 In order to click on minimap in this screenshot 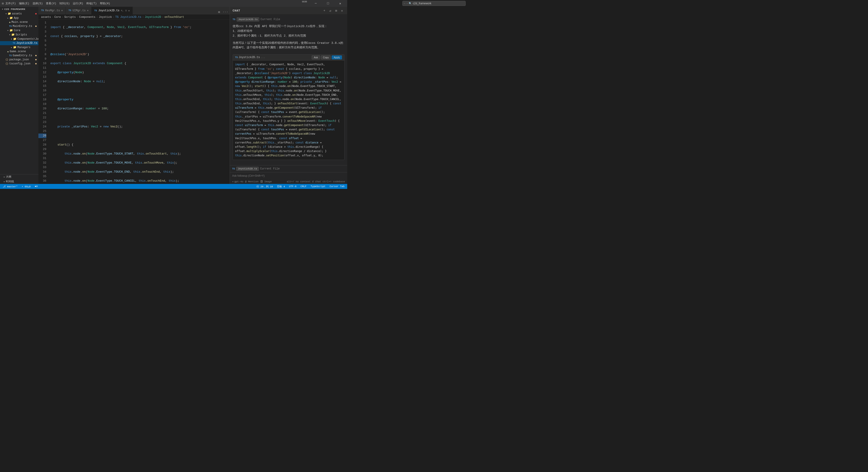, I will do `click(229, 102)`.